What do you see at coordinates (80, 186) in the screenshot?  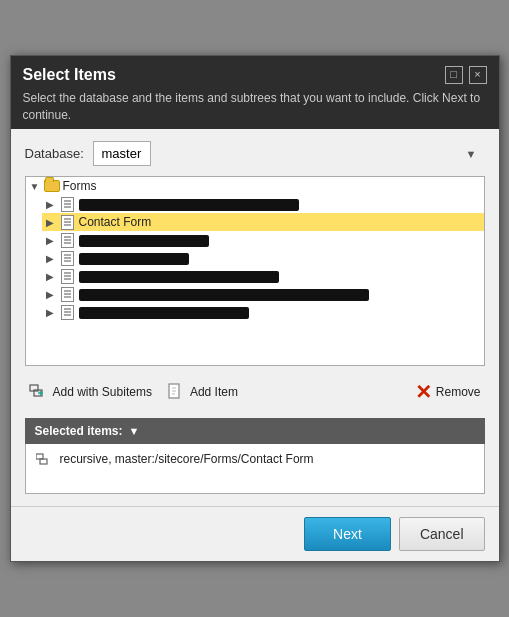 I see `tree-label-forms: Forms` at bounding box center [80, 186].